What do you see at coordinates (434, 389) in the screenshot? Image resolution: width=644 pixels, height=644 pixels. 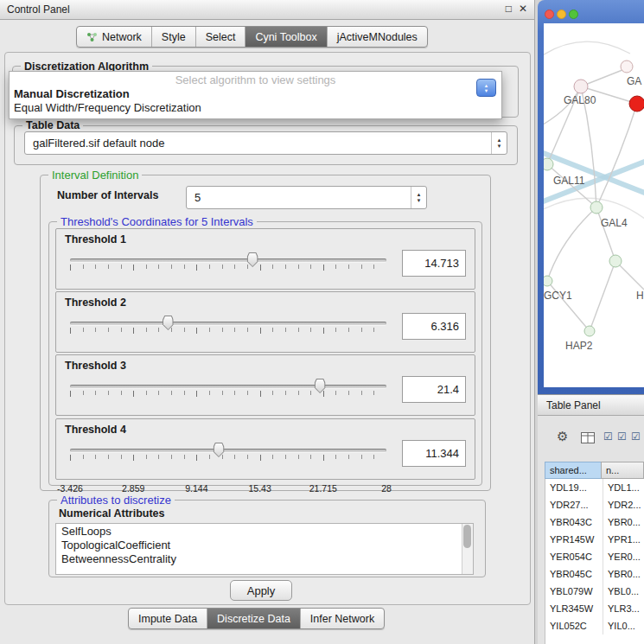 I see `threshold-3-value: 21.4` at bounding box center [434, 389].